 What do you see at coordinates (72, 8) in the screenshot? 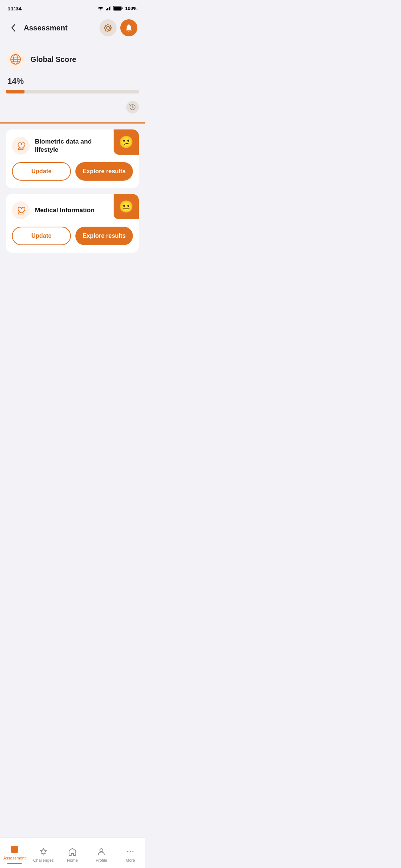
I see `status-bar: 11:34 100%` at bounding box center [72, 8].